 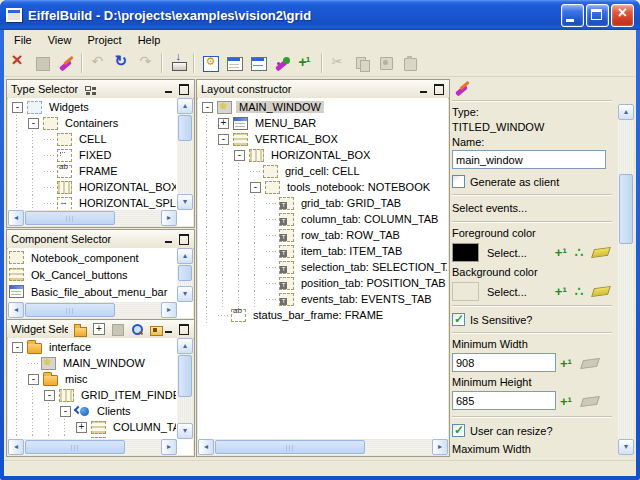 I want to click on tree-item-tools-notebook-notebook: -tools_notebook: NOTEBOOK, so click(x=323, y=187).